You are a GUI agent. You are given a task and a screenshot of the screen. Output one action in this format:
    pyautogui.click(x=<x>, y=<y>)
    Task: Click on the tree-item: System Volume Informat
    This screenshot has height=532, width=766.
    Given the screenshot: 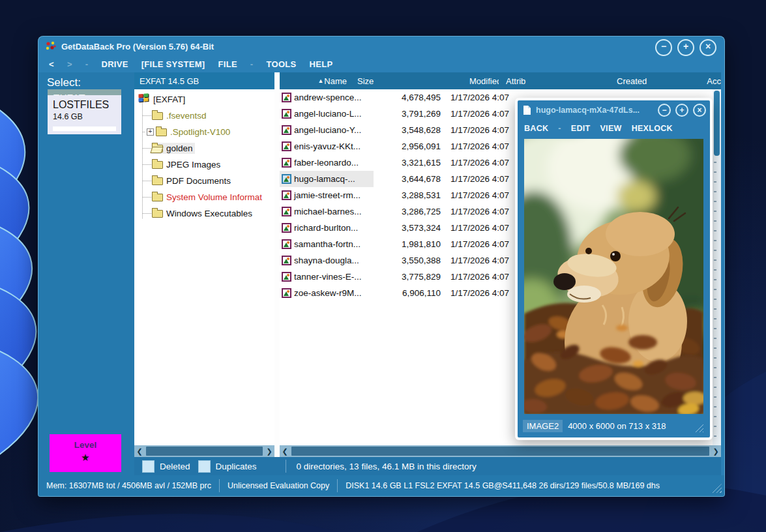 What is the action you would take?
    pyautogui.click(x=205, y=197)
    